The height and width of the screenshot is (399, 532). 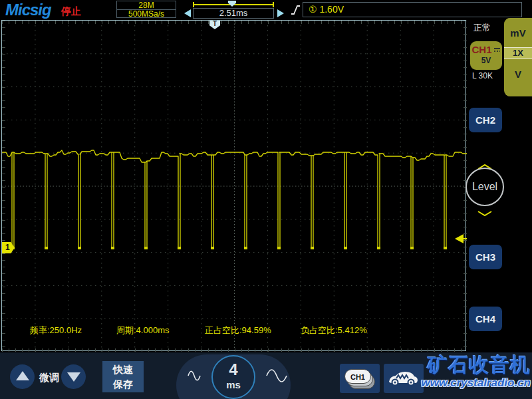 I want to click on timebase-value: 4, so click(x=233, y=368).